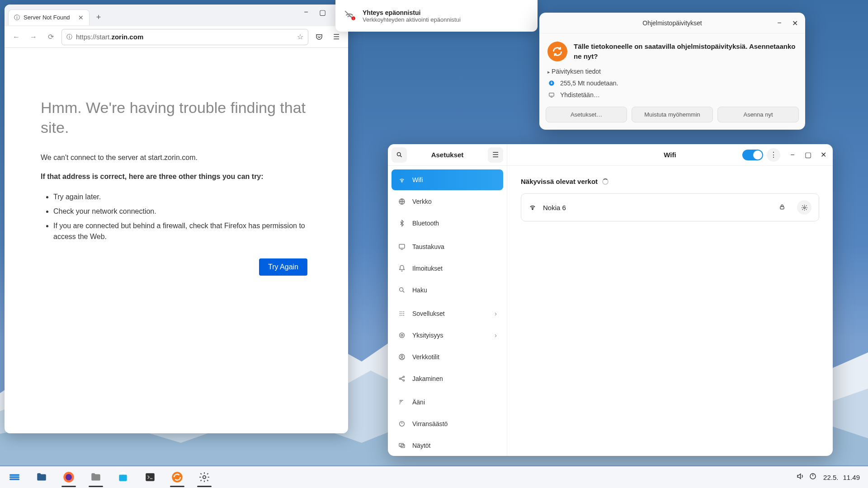 Image resolution: width=868 pixels, height=488 pixels. I want to click on sidebar-item-bluetooth: Bluetooth, so click(448, 223).